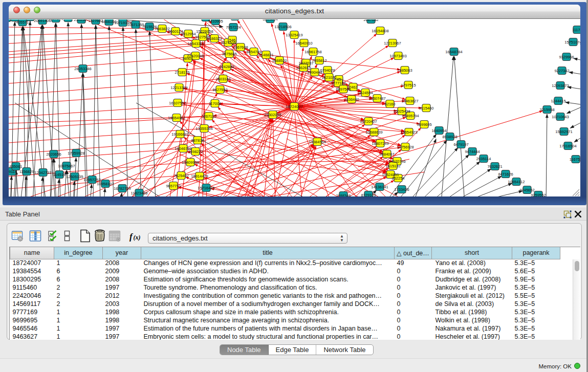 The width and height of the screenshot is (588, 372). What do you see at coordinates (351, 99) in the screenshot?
I see `svg-text: 2336440` at bounding box center [351, 99].